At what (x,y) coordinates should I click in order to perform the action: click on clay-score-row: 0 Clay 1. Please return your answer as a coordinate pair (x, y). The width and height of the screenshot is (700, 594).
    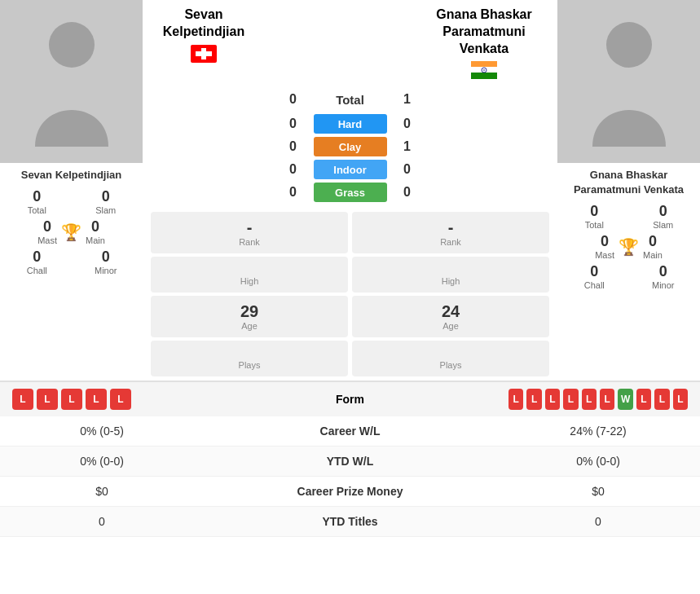
    Looking at the image, I should click on (350, 147).